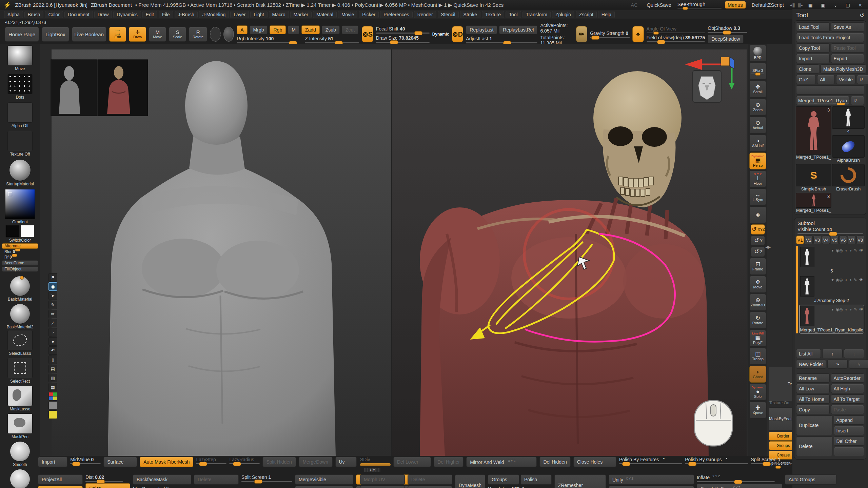  Describe the element at coordinates (735, 5) in the screenshot. I see `menus-toggle: Menus` at that location.